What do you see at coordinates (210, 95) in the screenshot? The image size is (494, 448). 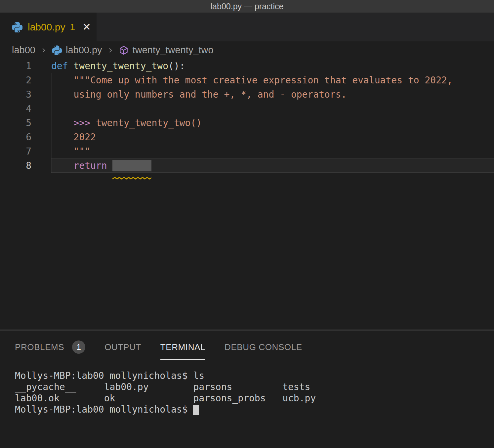 I see `code-token: using only numbers and the +, *, and - o…` at bounding box center [210, 95].